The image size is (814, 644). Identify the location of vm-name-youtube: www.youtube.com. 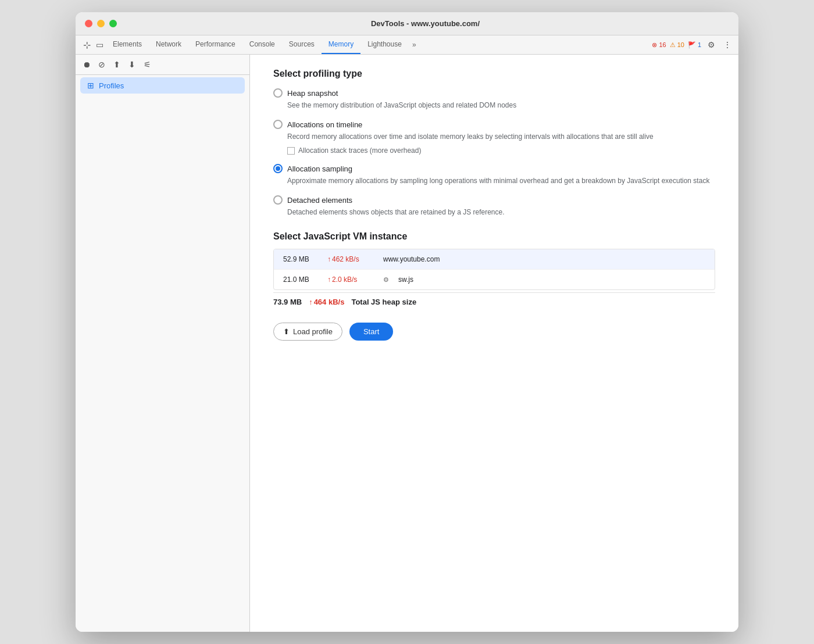
(412, 259).